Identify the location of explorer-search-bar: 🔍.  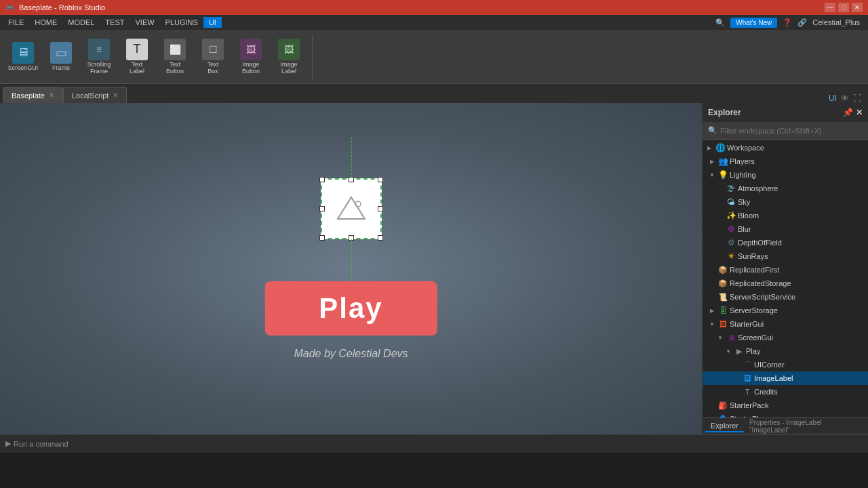
(785, 131).